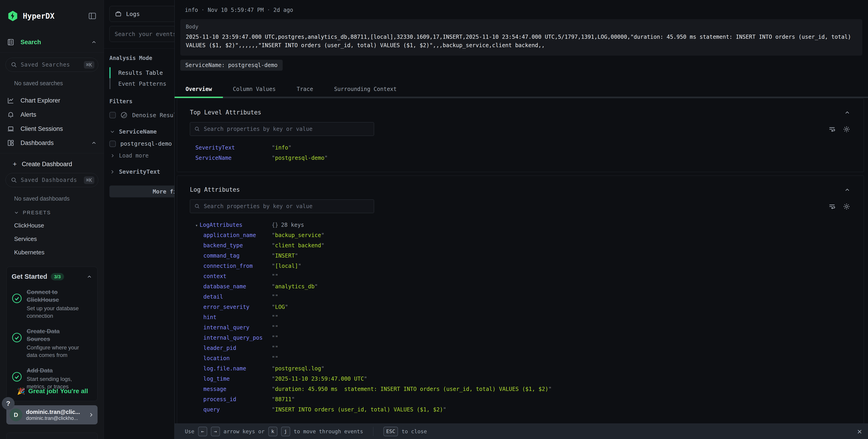 The width and height of the screenshot is (868, 439). What do you see at coordinates (520, 247) in the screenshot?
I see `attribute-row: backend_type client backend` at bounding box center [520, 247].